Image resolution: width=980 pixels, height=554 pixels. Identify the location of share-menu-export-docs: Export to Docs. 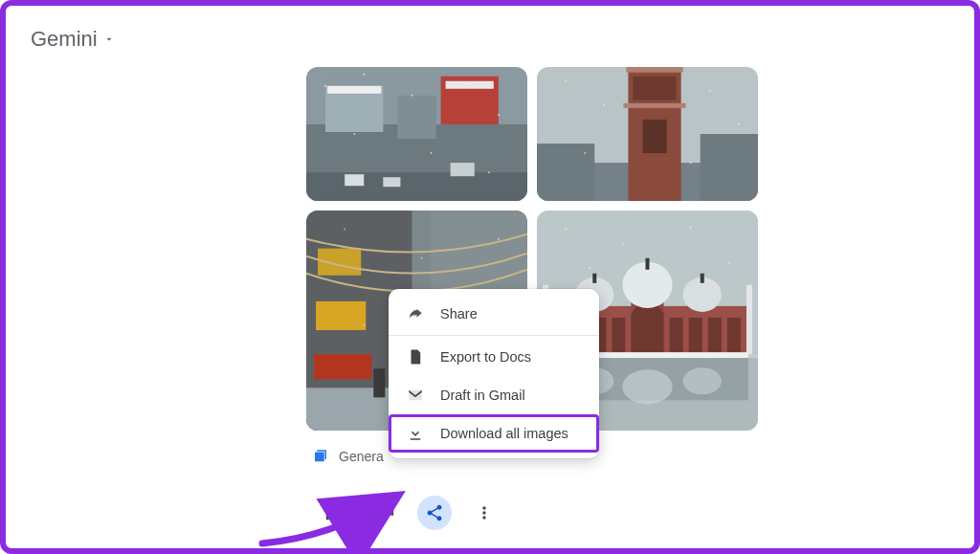
(494, 357).